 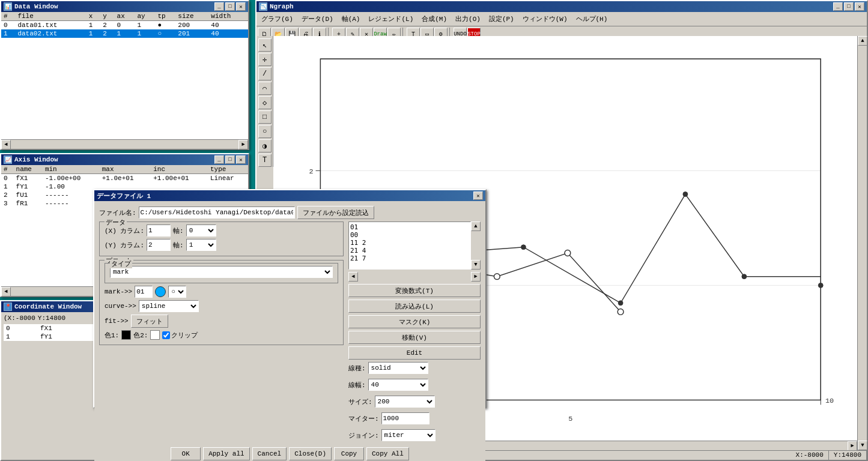 I want to click on axis-row: 0fX1-1.00e+00+1.0e+01+1.00e+01Linear, so click(x=125, y=179).